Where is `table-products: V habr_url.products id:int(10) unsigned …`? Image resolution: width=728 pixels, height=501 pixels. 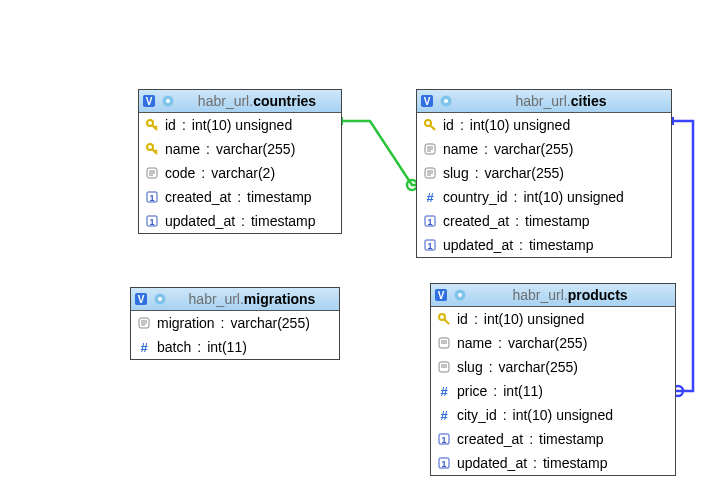 table-products: V habr_url.products id:int(10) unsigned … is located at coordinates (553, 380).